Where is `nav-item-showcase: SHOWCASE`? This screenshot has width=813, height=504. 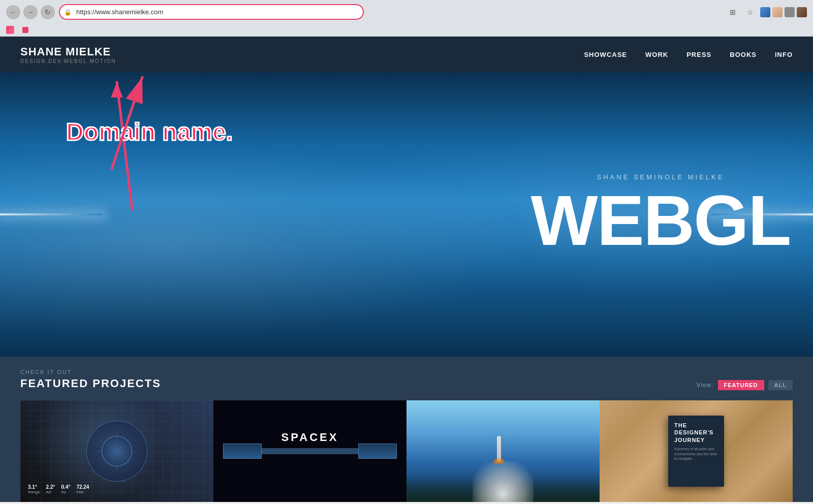 nav-item-showcase: SHOWCASE is located at coordinates (606, 54).